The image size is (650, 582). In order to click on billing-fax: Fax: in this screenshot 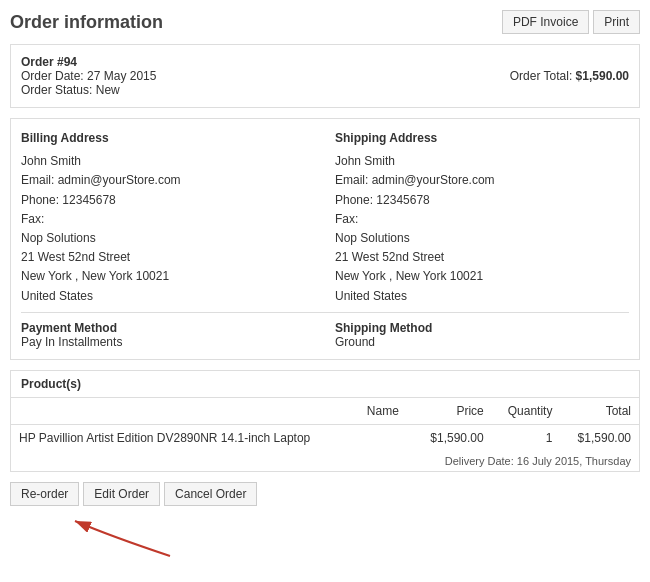, I will do `click(168, 220)`.